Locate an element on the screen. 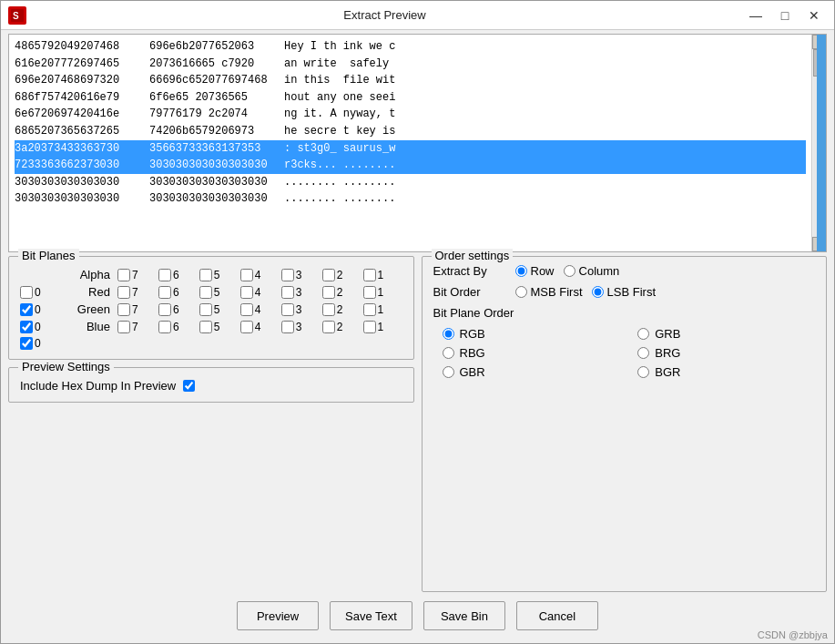 The width and height of the screenshot is (835, 644). text-col: Hey I th ink we c is located at coordinates (340, 47).